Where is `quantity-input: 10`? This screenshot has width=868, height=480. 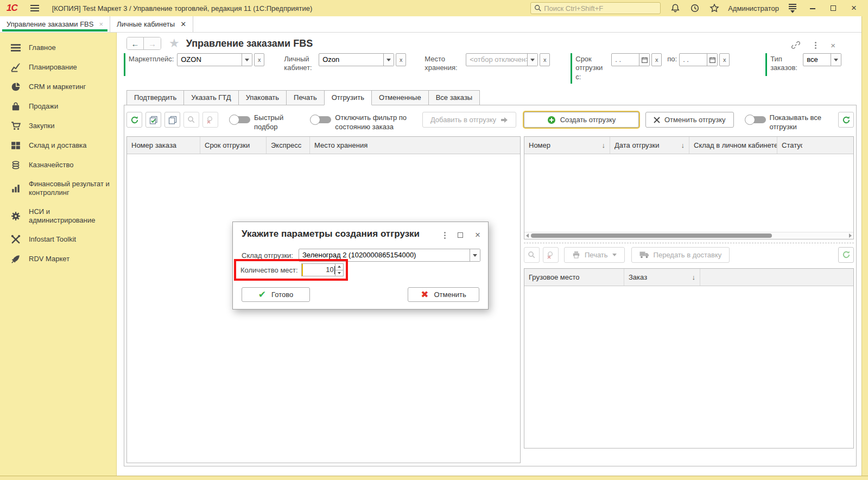
quantity-input: 10 is located at coordinates (322, 270).